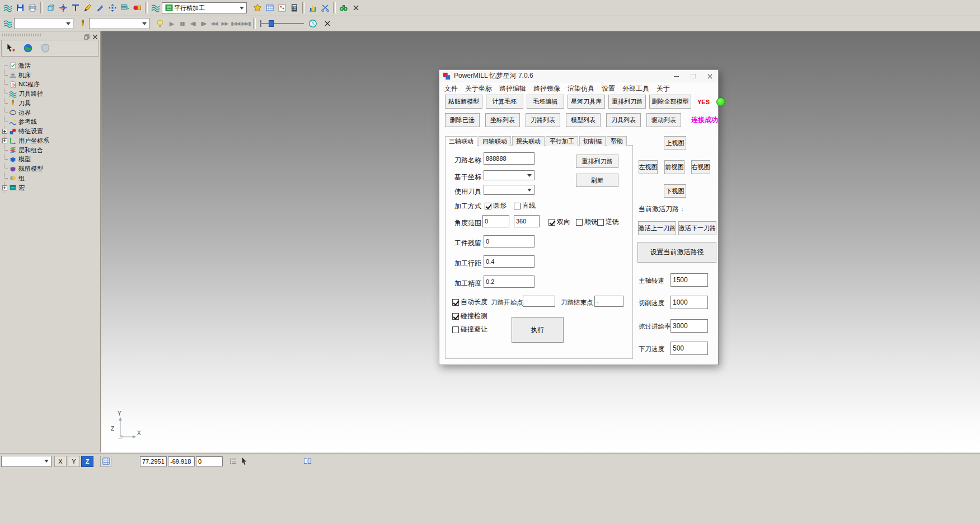 This screenshot has height=523, width=980. Describe the element at coordinates (496, 221) in the screenshot. I see `angle-min-input` at that location.